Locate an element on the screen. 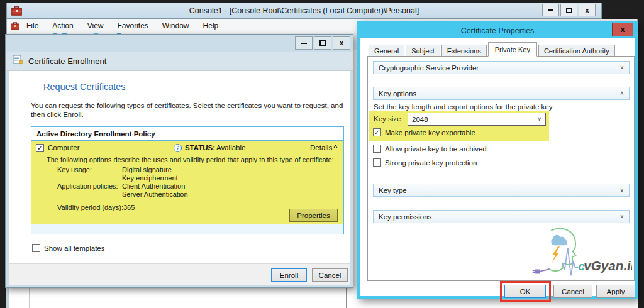 The image size is (644, 308). property-row: Validity period (days):365 is located at coordinates (96, 207).